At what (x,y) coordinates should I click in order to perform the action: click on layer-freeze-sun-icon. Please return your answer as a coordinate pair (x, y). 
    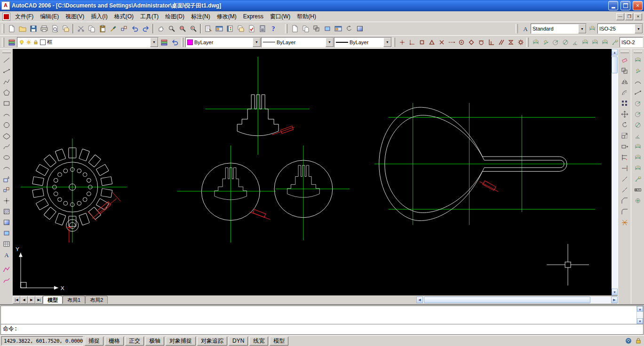
    Looking at the image, I should click on (29, 42).